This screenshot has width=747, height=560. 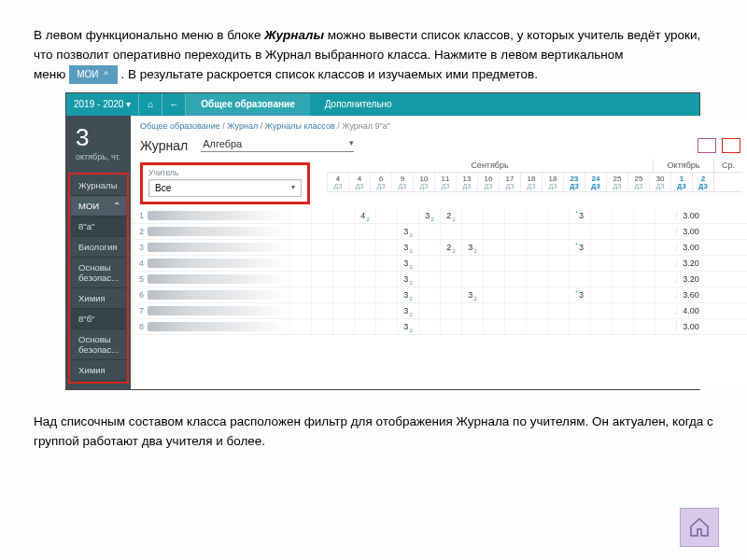 What do you see at coordinates (243, 126) in the screenshot?
I see `crumb-journal: Журнал` at bounding box center [243, 126].